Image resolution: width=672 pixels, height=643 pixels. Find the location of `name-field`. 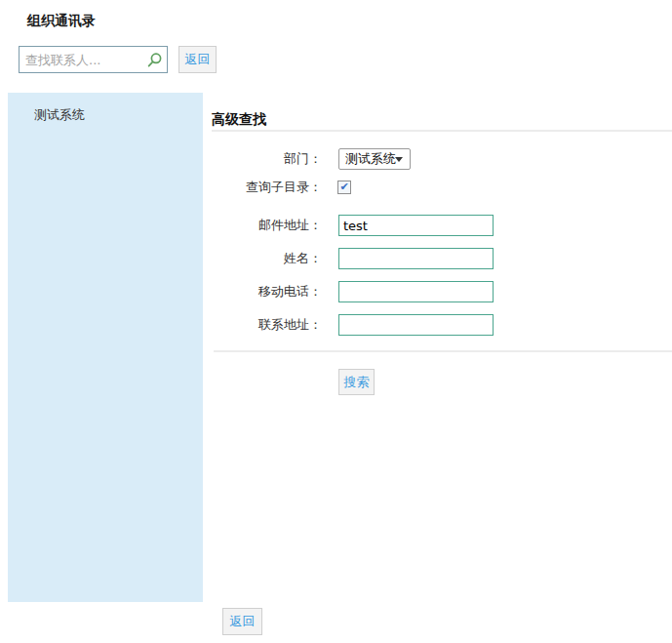

name-field is located at coordinates (415, 259).